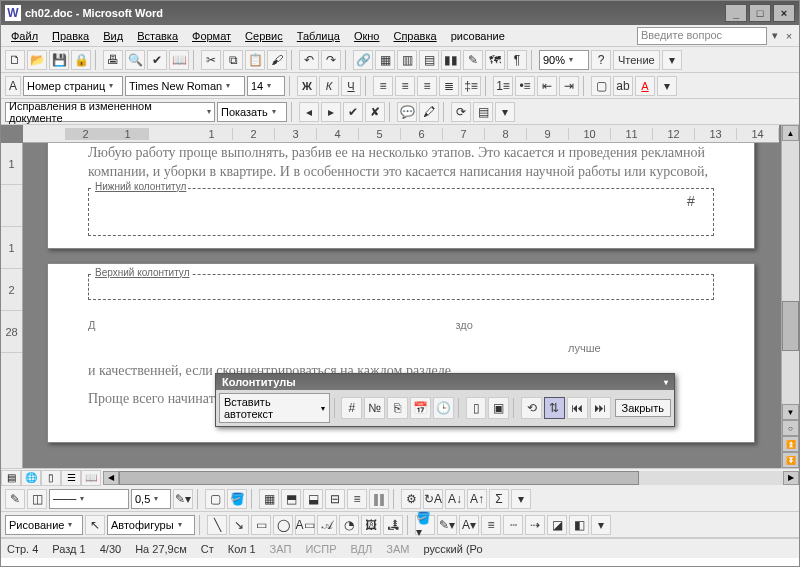 This screenshot has width=800, height=567. Describe the element at coordinates (499, 499) in the screenshot. I see `autosum-button: Σ` at that location.